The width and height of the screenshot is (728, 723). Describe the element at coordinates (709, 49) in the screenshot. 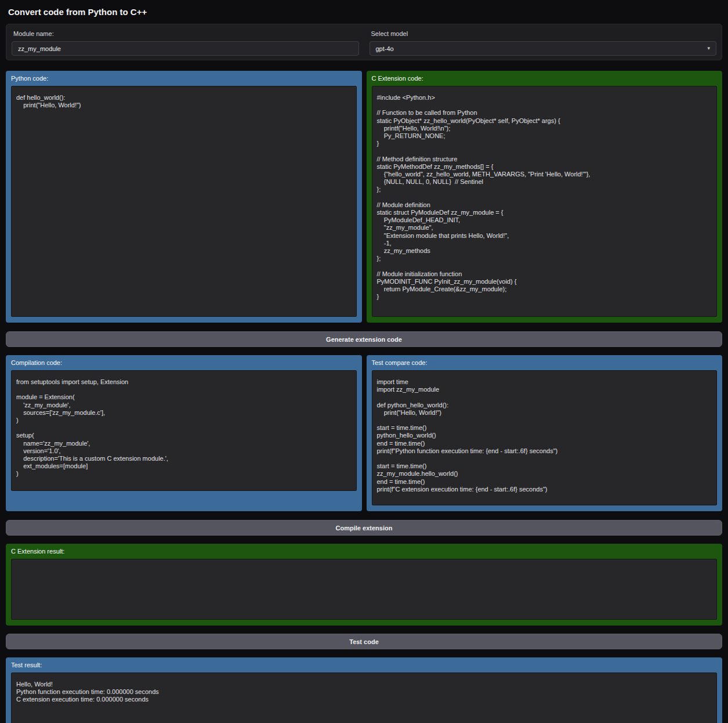

I see `chevron-down-icon: ▾` at that location.